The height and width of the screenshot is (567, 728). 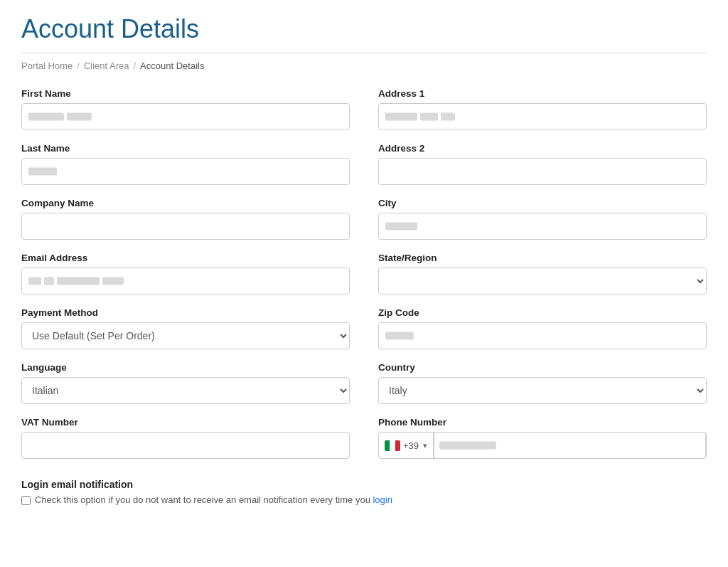 What do you see at coordinates (542, 148) in the screenshot?
I see `address2-label: Address 2` at bounding box center [542, 148].